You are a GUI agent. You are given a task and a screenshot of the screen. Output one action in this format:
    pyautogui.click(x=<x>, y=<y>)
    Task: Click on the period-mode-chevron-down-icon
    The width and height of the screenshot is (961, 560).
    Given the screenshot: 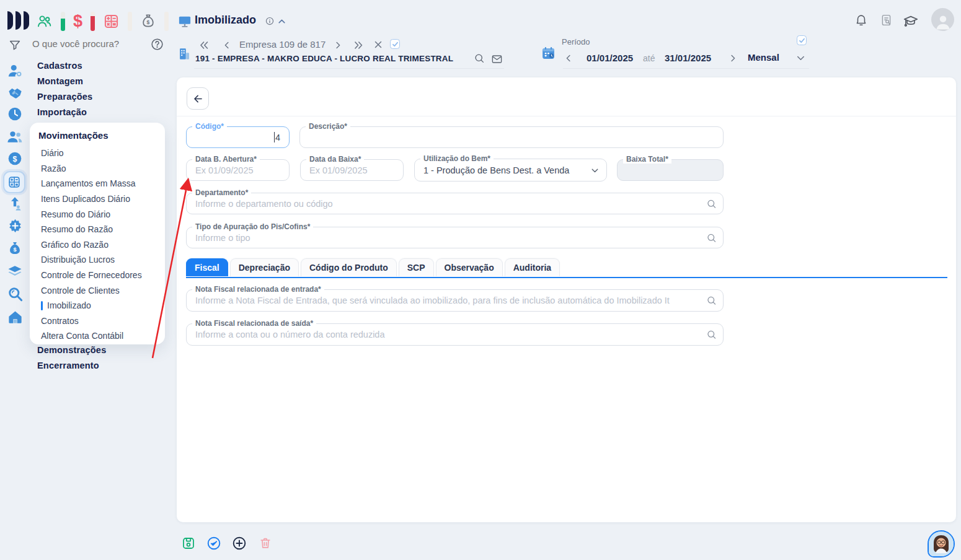 What is the action you would take?
    pyautogui.click(x=801, y=58)
    